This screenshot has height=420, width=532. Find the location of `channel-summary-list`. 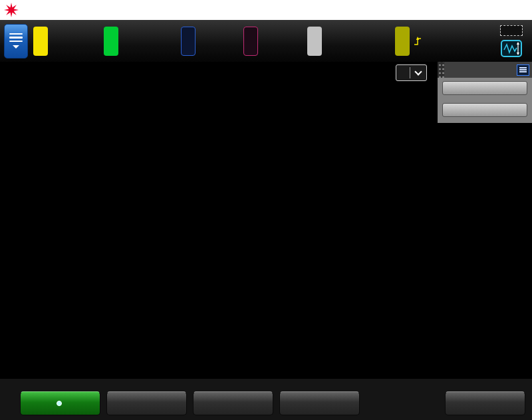

channel-summary-list is located at coordinates (485, 251).